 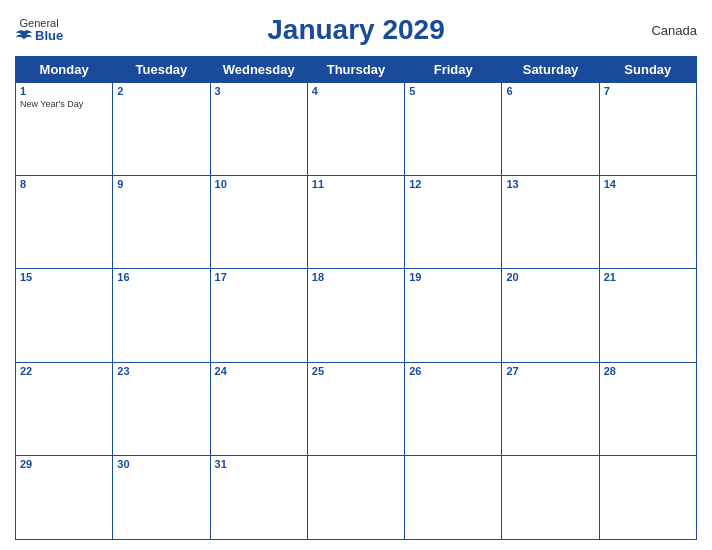 I want to click on weekday-header-monday: Monday, so click(x=64, y=70).